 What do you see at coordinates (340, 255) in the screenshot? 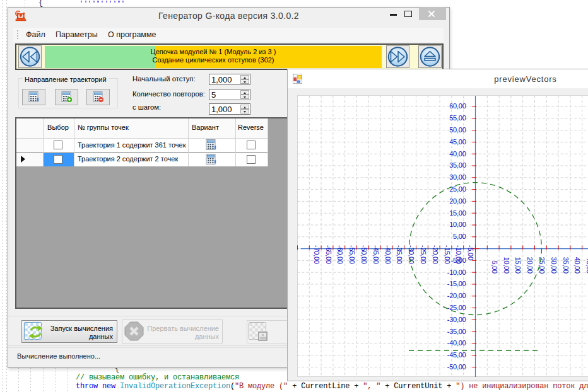
I see `svg-text: -60,00` at bounding box center [340, 255].